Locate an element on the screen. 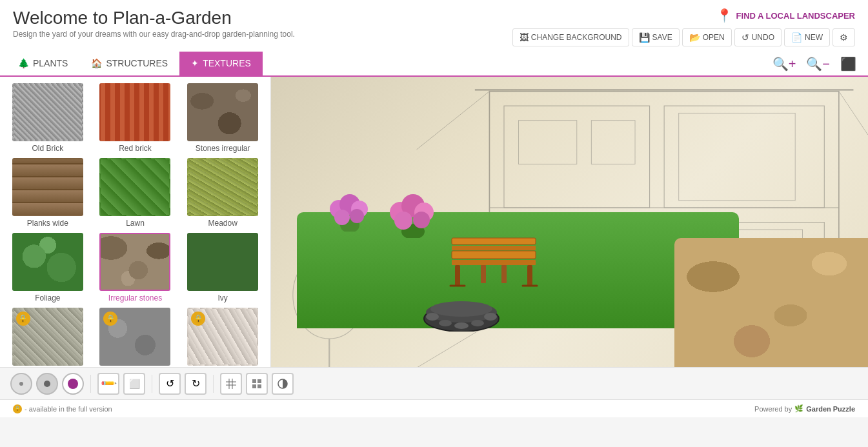  tab-structures-label: STRUCTURES is located at coordinates (137, 63).